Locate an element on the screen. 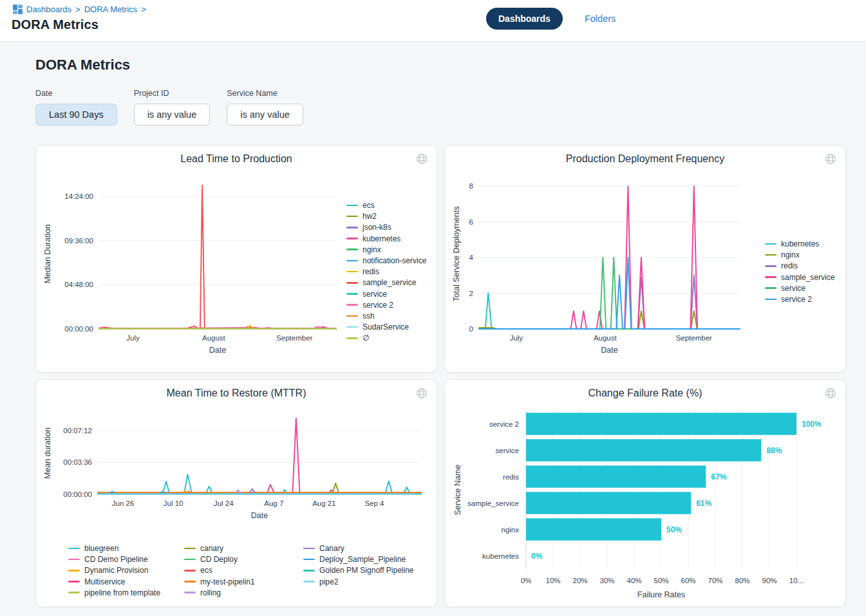 This screenshot has height=616, width=866. breadcrumb-dora-metrics-link: DORA Metrics is located at coordinates (111, 9).